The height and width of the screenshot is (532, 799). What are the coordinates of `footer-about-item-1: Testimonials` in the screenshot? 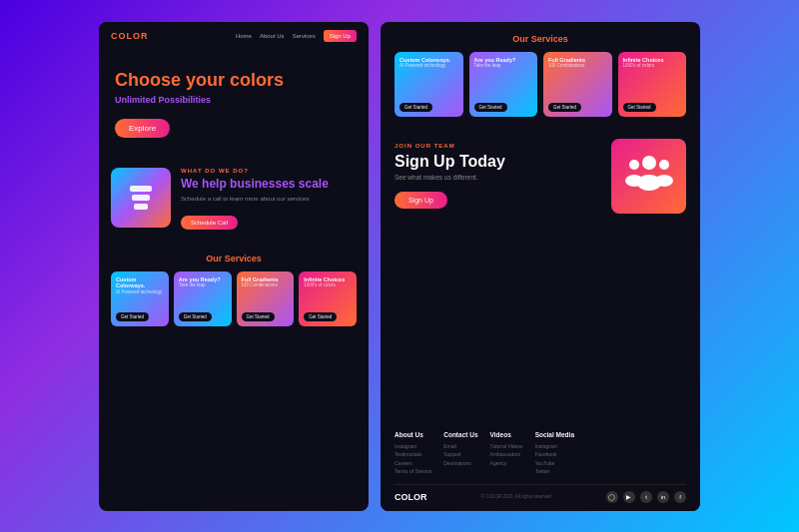 It's located at (413, 455).